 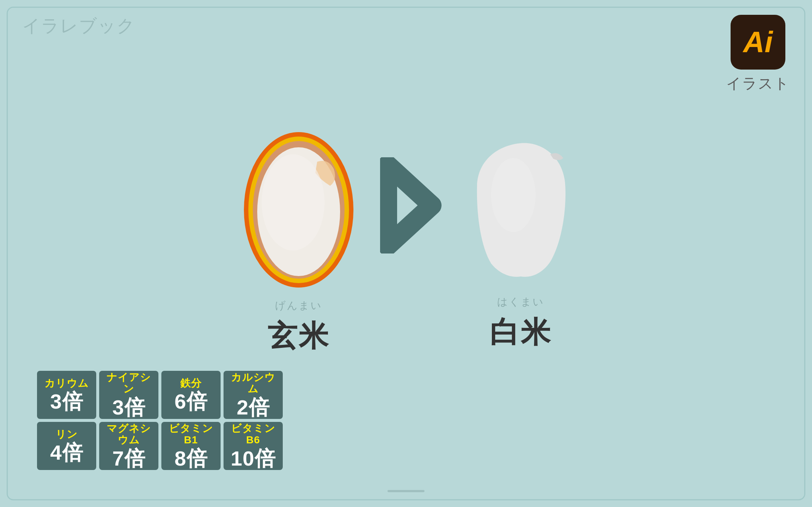 What do you see at coordinates (253, 395) in the screenshot?
I see `nutrition-cell: カルシウム2倍` at bounding box center [253, 395].